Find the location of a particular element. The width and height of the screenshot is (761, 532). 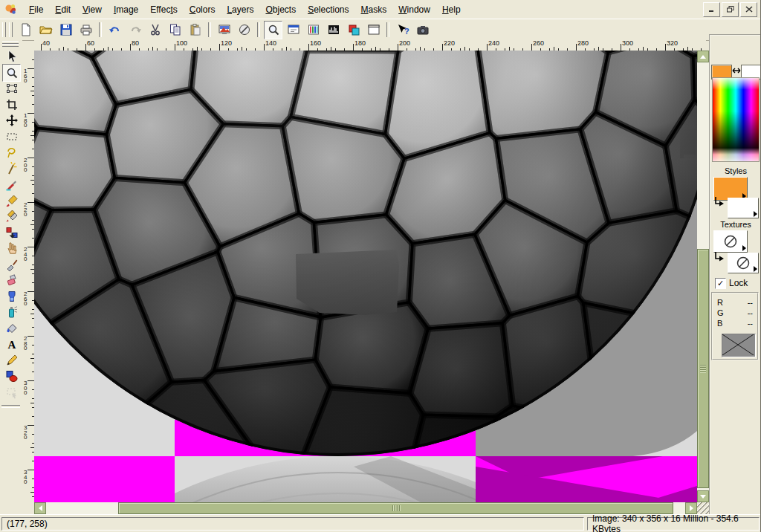

menu-effects: Effects is located at coordinates (163, 10).